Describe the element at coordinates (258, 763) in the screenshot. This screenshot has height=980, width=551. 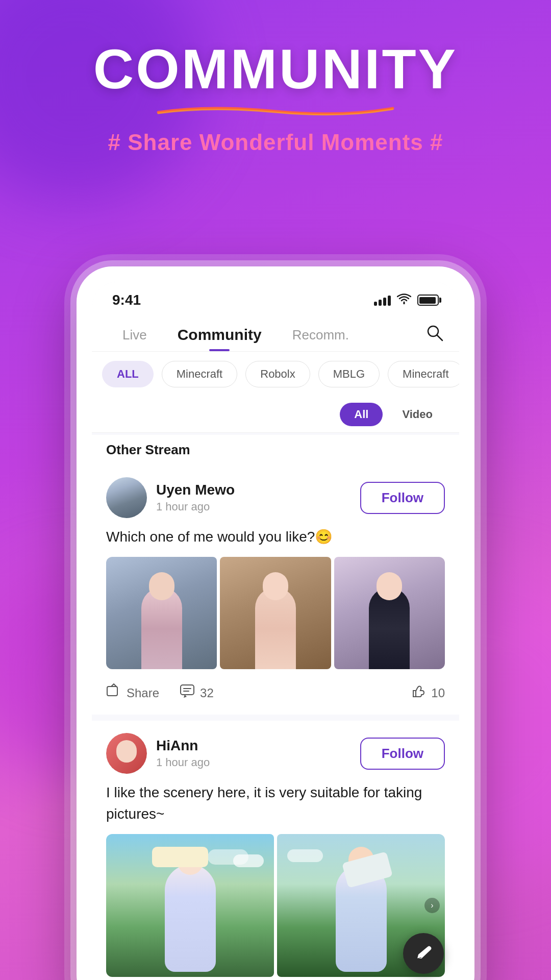
I see `post-2-time: 1 hour ago` at that location.